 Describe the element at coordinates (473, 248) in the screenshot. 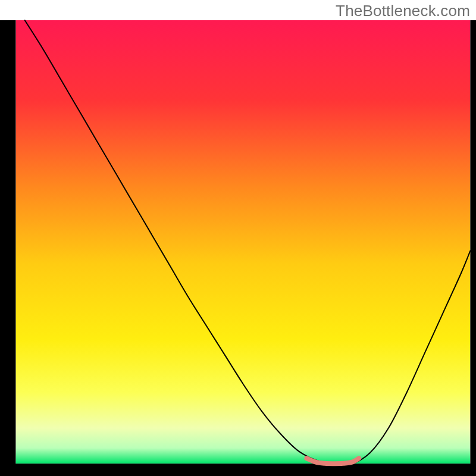

I see `frame-right` at that location.